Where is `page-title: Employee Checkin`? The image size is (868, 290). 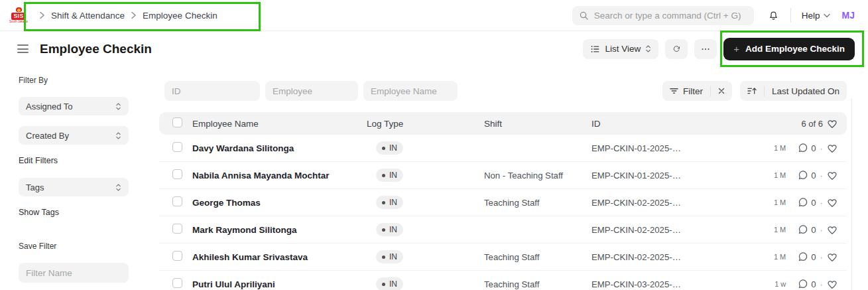
page-title: Employee Checkin is located at coordinates (95, 49).